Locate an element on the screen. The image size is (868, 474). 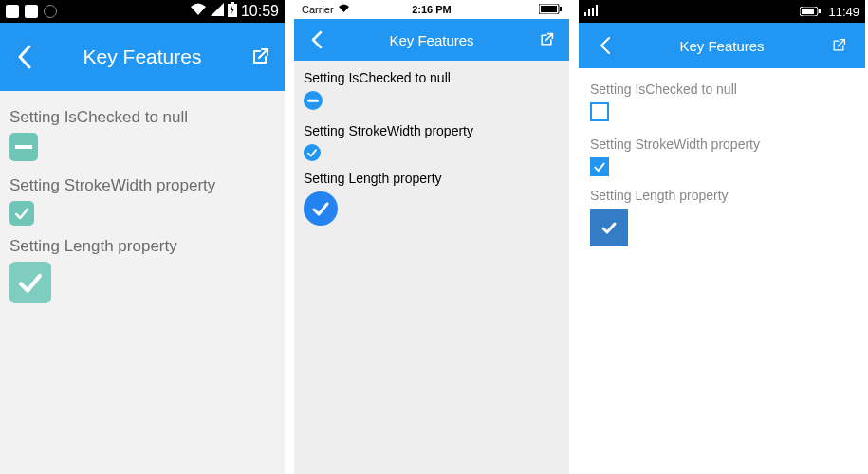
status-bar: Carrier 2:16 PM is located at coordinates (432, 9).